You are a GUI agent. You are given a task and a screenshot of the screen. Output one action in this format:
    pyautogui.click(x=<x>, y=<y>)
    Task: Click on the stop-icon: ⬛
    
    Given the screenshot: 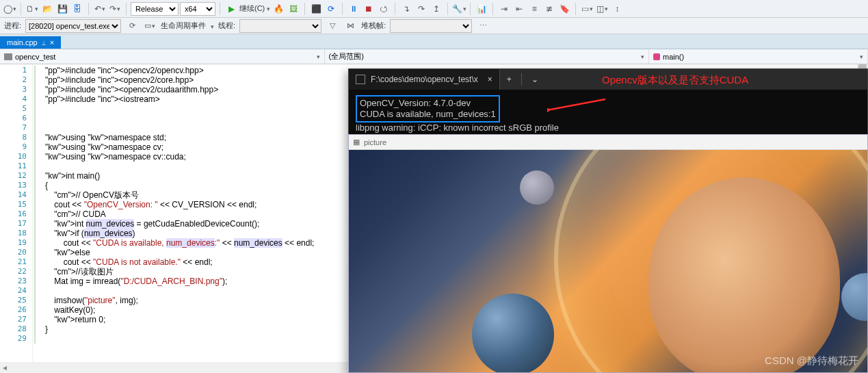 What is the action you would take?
    pyautogui.click(x=316, y=9)
    